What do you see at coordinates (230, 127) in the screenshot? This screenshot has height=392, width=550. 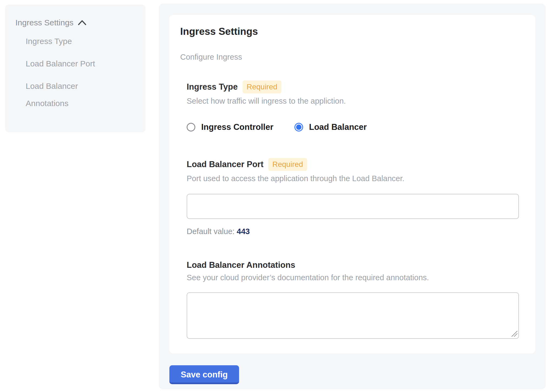 I see `radio-ingress-controller: Ingress Controller` at bounding box center [230, 127].